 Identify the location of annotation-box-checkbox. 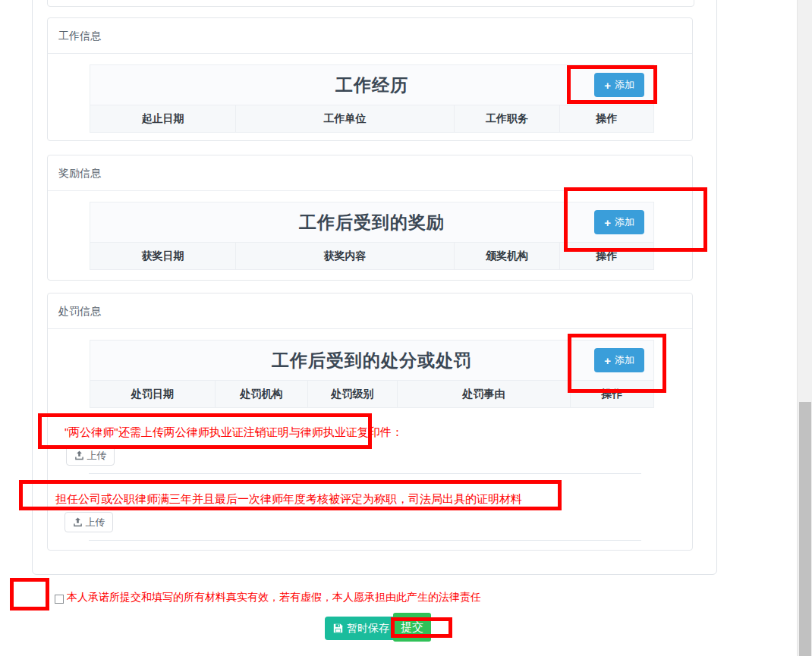
(30, 595).